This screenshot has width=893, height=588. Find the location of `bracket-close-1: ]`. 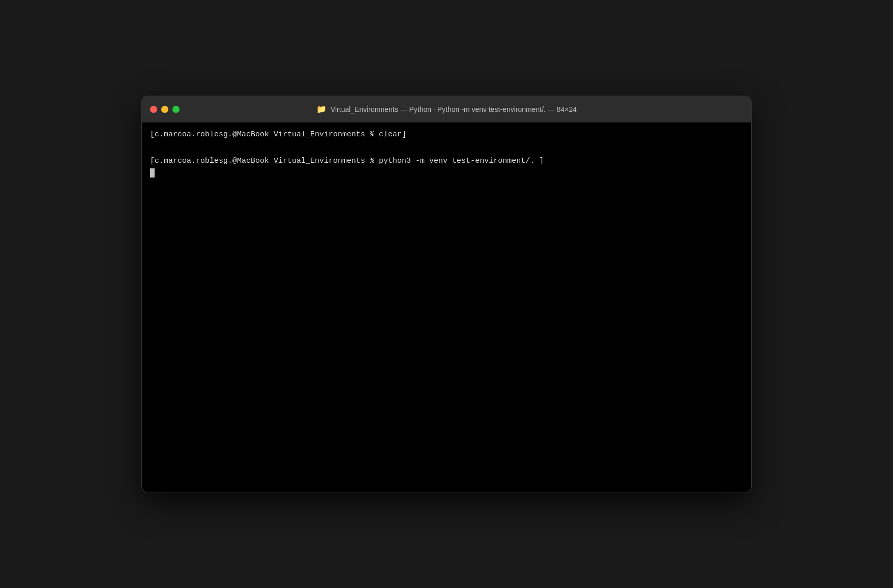

bracket-close-1: ] is located at coordinates (404, 135).